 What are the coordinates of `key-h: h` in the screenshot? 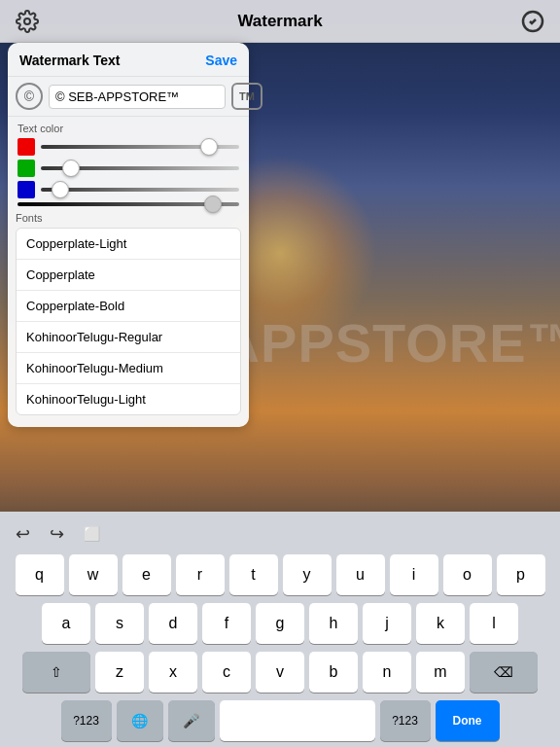 It's located at (333, 623).